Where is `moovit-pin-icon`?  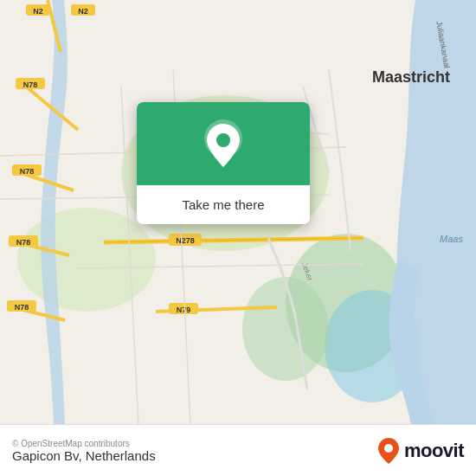 moovit-pin-icon is located at coordinates (389, 451).